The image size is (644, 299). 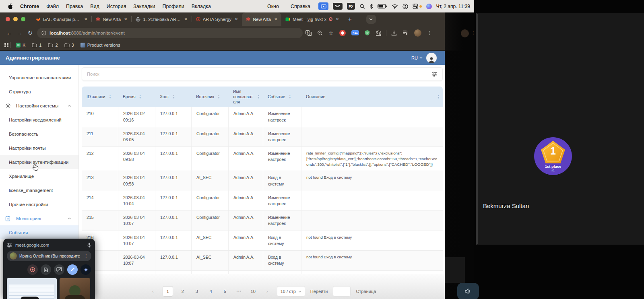 What do you see at coordinates (39, 162) in the screenshot?
I see `sidebar-item-auth-settings: Настройки аутентификации` at bounding box center [39, 162].